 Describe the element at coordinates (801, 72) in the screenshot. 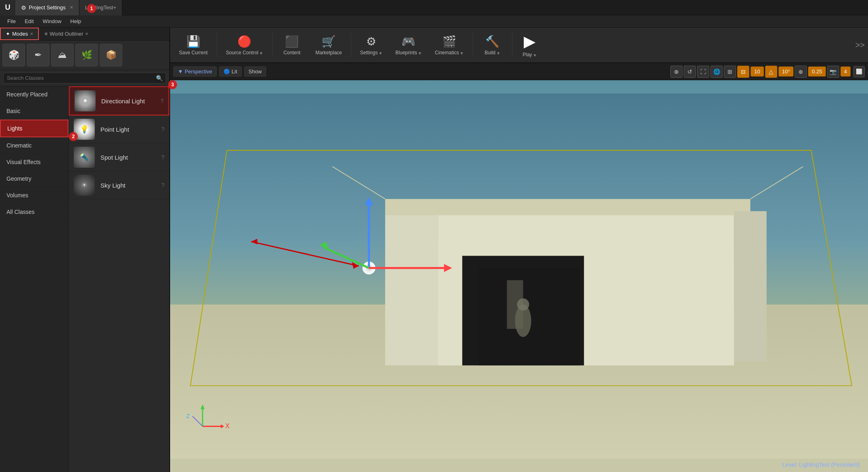

I see `snap-icon-btn: ⊕` at that location.